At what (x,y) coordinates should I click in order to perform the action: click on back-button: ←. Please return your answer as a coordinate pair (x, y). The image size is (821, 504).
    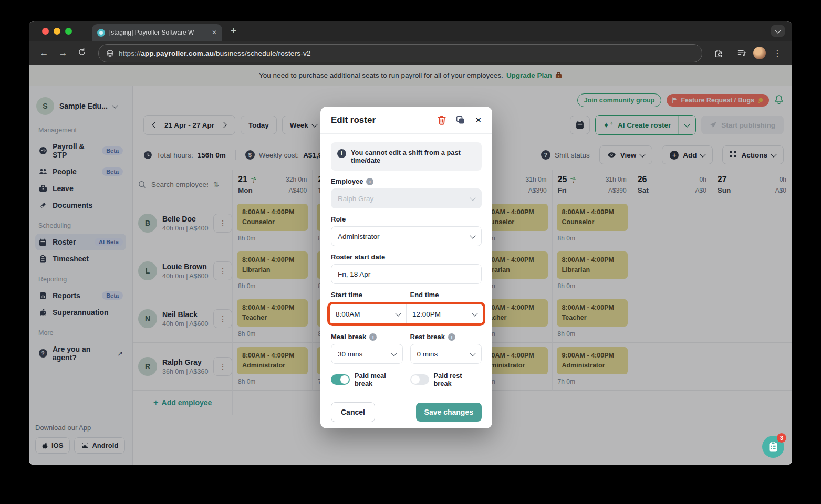
    Looking at the image, I should click on (44, 53).